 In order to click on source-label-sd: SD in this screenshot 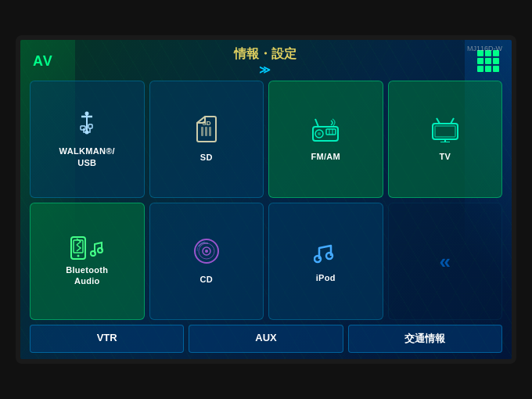, I will do `click(207, 157)`.